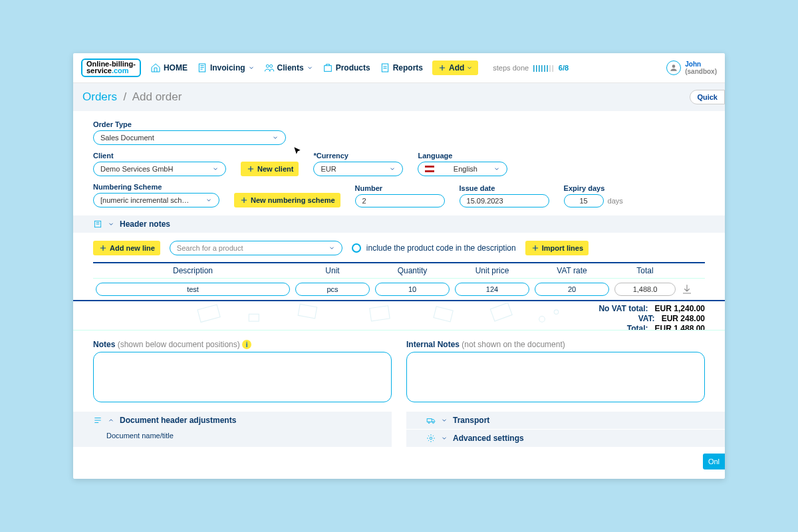  Describe the element at coordinates (623, 309) in the screenshot. I see `novat-label: No VAT total:` at that location.